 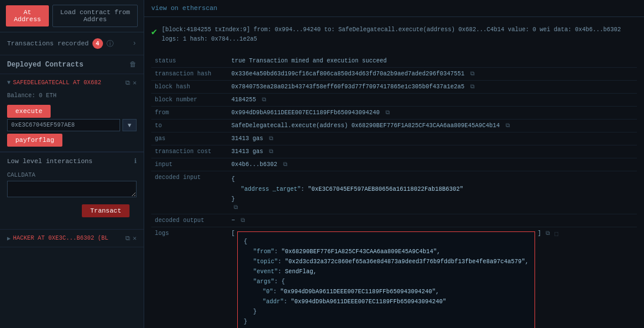 I want to click on copy-blocknum-button: ⧉, so click(x=264, y=100).